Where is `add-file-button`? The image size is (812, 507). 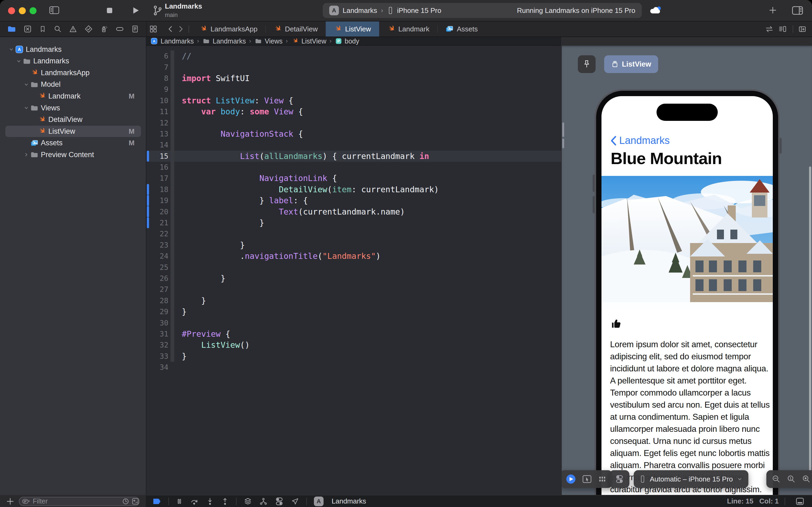
add-file-button is located at coordinates (10, 501).